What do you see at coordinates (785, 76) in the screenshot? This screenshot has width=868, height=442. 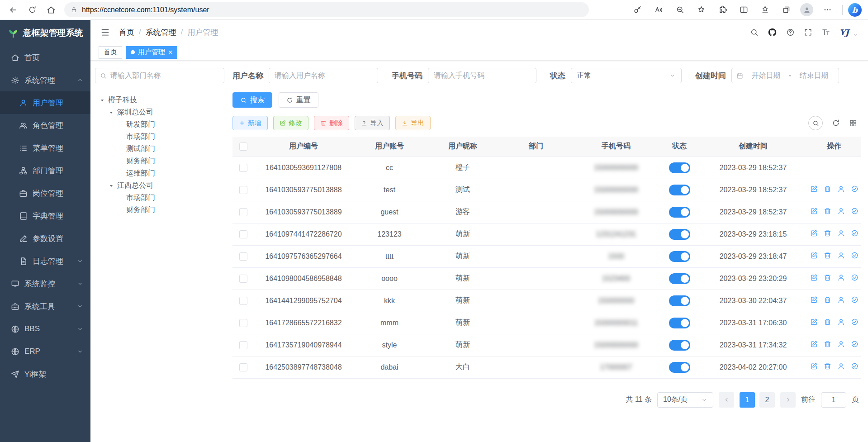 I see `date-range-picker: 开始日期 - 结束日期` at bounding box center [785, 76].